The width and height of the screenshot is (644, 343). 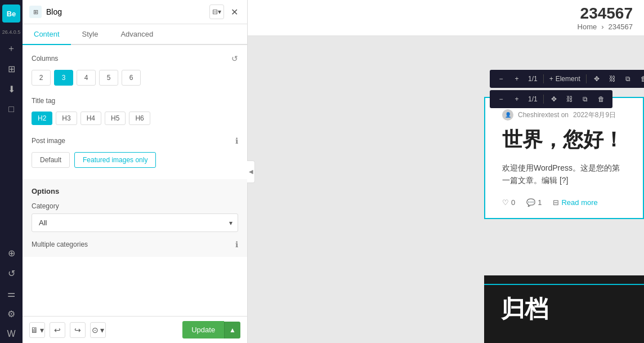 I want to click on et-element-btn: + Element, so click(x=565, y=79).